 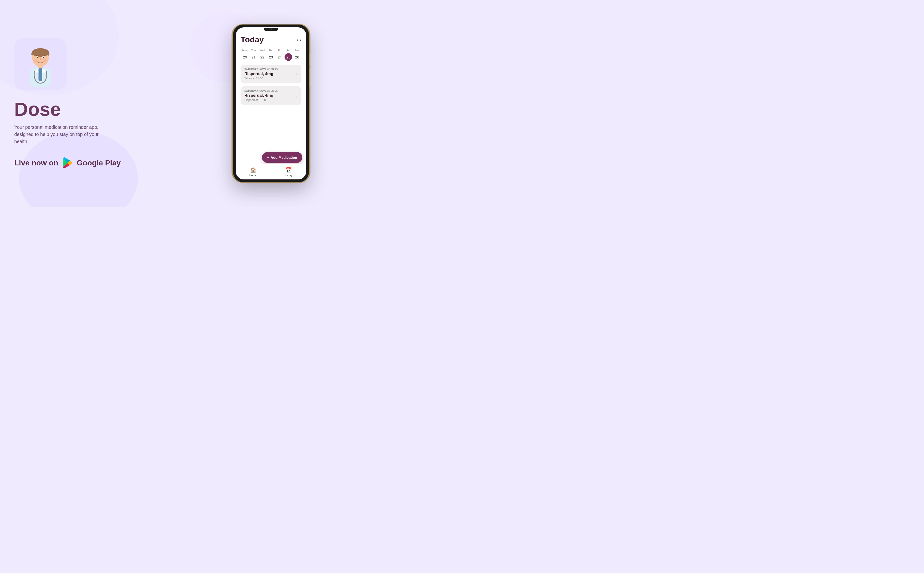 I want to click on live-badge: Live now on, so click(x=83, y=163).